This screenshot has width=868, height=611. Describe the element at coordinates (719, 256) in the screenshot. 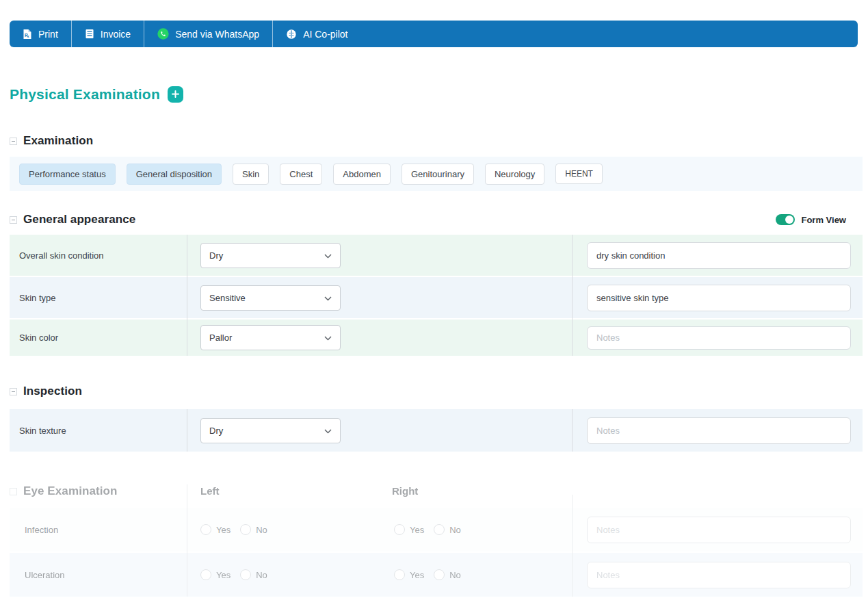

I see `overall-skin-condition-notes-input` at that location.